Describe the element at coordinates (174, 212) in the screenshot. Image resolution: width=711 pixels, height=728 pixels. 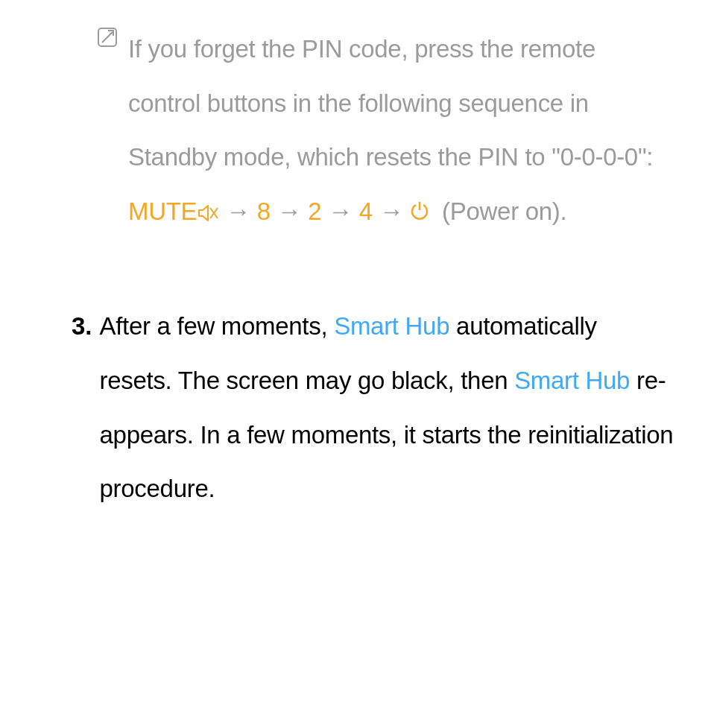
I see `mute-group: MUTE` at that location.